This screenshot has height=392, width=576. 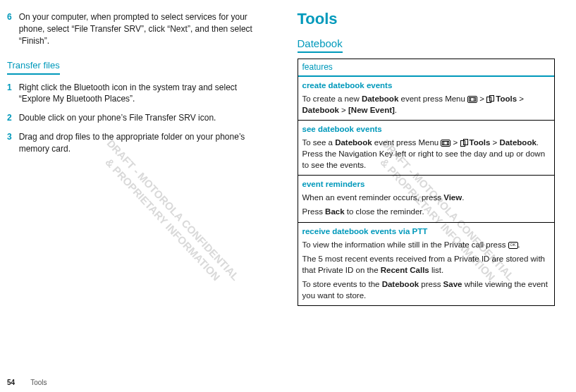 I want to click on row-event-reminders: event reminders When an event reminder o…, so click(x=427, y=199).